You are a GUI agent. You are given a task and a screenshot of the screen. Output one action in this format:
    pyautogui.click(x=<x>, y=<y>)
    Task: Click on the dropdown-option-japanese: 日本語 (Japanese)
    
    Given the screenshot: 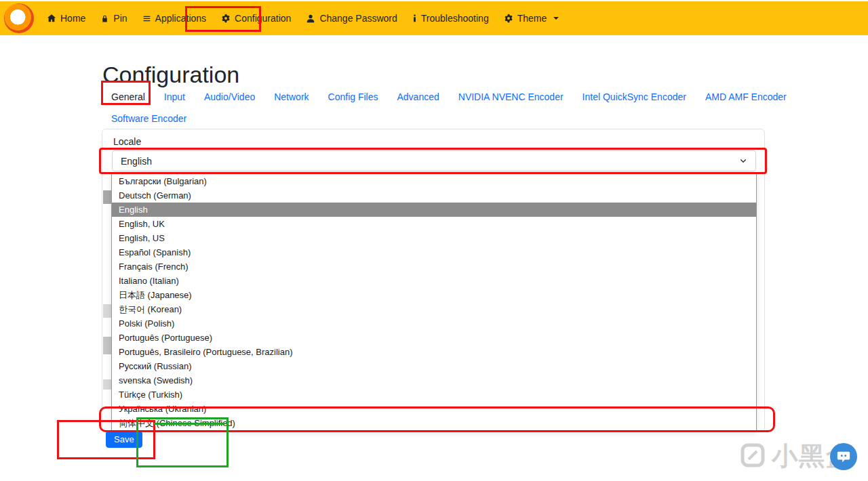 What is the action you would take?
    pyautogui.click(x=434, y=295)
    